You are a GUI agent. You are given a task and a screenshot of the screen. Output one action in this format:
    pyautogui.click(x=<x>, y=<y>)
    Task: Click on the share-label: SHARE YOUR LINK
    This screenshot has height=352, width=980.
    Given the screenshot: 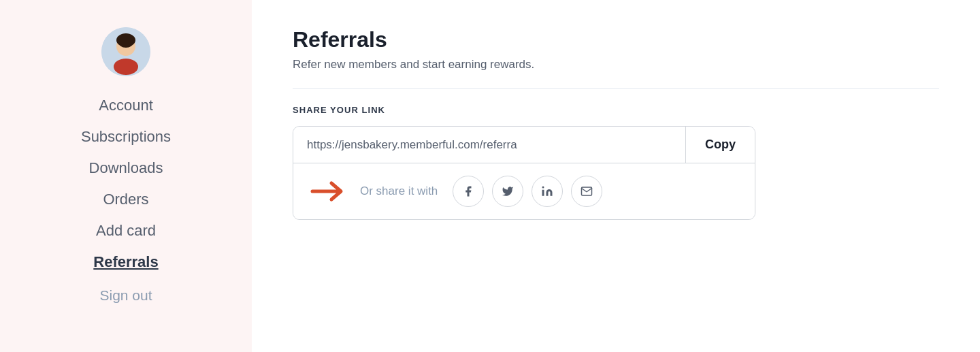 What is the action you would take?
    pyautogui.click(x=616, y=110)
    